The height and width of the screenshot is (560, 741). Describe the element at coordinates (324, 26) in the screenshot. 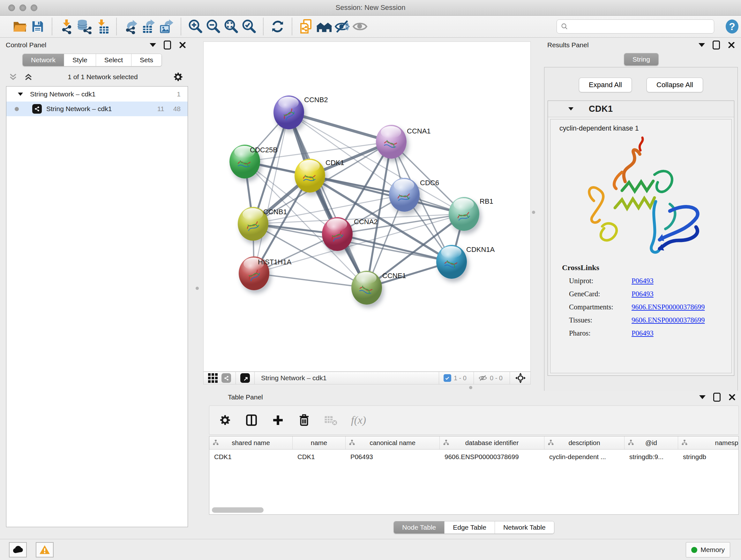

I see `string-home-button` at that location.